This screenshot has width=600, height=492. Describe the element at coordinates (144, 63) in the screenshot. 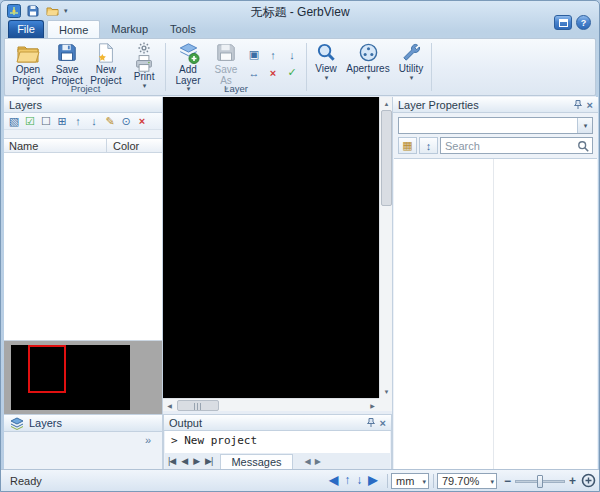

I see `printer-icon` at that location.